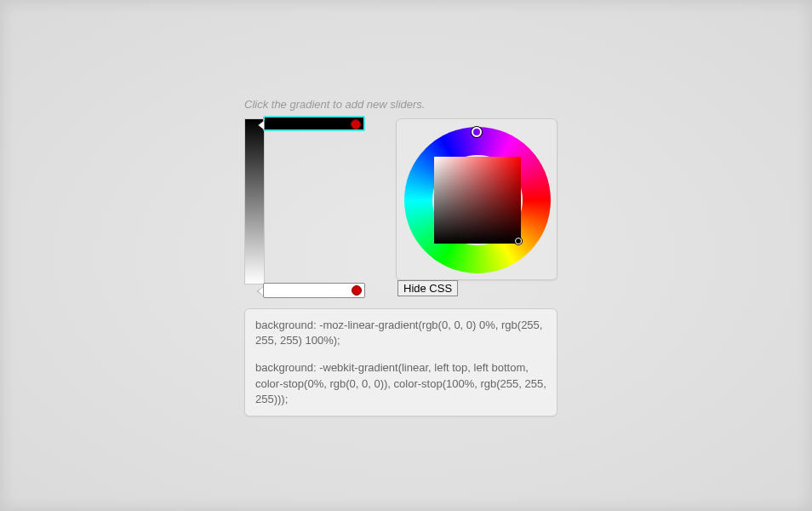 Image resolution: width=812 pixels, height=511 pixels. What do you see at coordinates (477, 132) in the screenshot?
I see `hue-marker-icon` at bounding box center [477, 132].